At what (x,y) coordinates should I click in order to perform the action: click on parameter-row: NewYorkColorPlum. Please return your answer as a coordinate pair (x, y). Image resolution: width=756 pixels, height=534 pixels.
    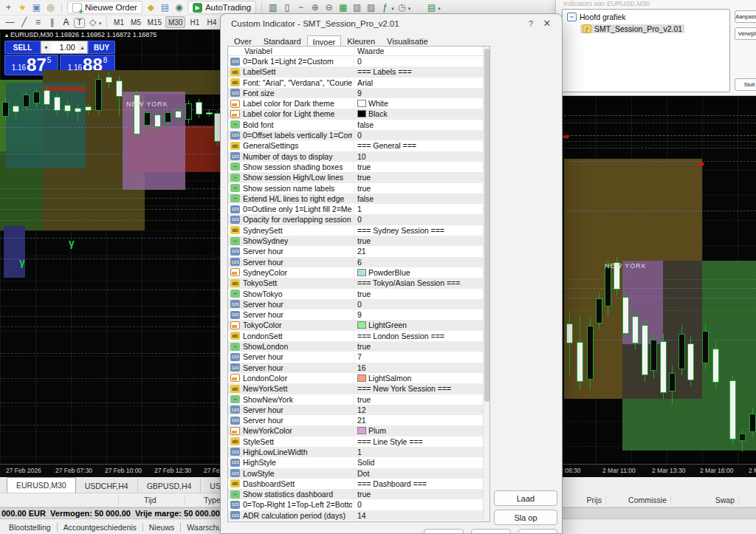
    Looking at the image, I should click on (356, 431).